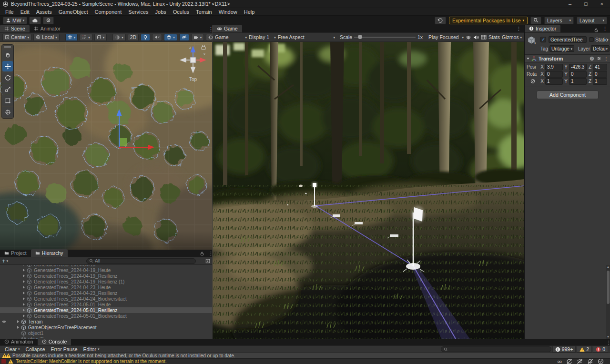 This screenshot has width=610, height=364. What do you see at coordinates (385, 37) in the screenshot?
I see `scale-slider` at bounding box center [385, 37].